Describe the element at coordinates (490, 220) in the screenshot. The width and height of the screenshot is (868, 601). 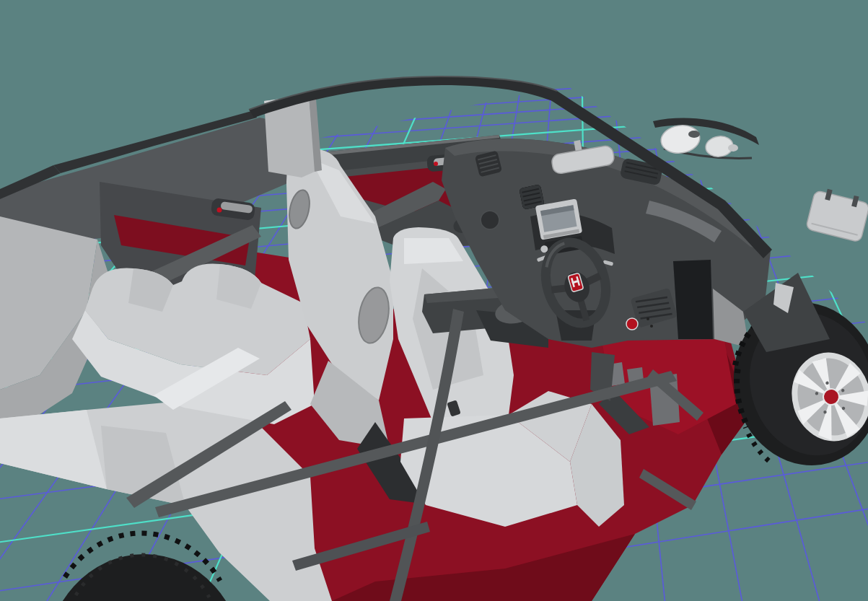
I see `tweeter-speaker` at that location.